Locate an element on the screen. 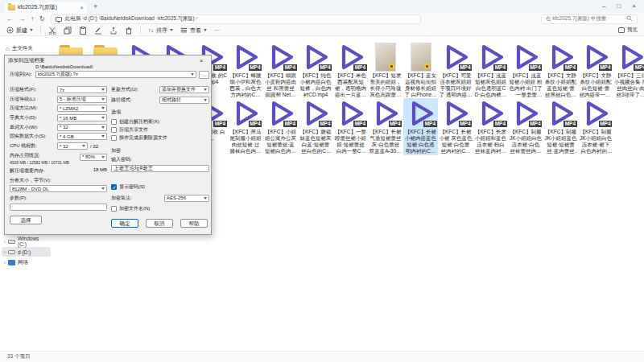 This screenshot has height=362, width=644. file-item: MP4 【KFC】长裙气质短裙蕾丝灰·白色蕾丝双蓝蓝A-3080蕾丝HA.mp4 is located at coordinates (386, 127).